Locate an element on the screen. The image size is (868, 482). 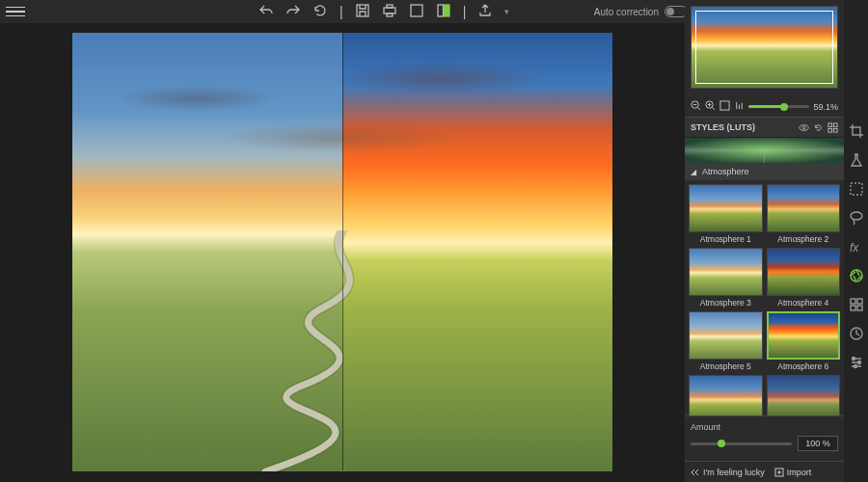
amount-slider is located at coordinates (741, 443).